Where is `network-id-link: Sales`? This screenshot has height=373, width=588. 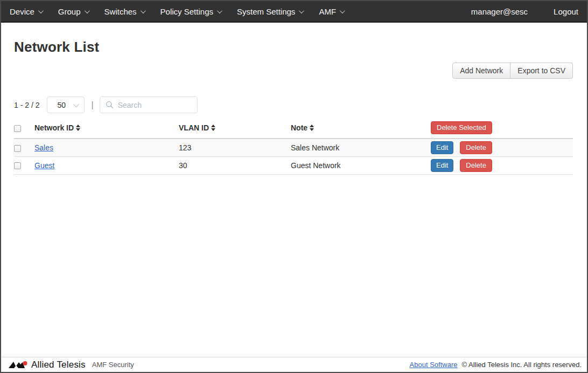
network-id-link: Sales is located at coordinates (44, 148).